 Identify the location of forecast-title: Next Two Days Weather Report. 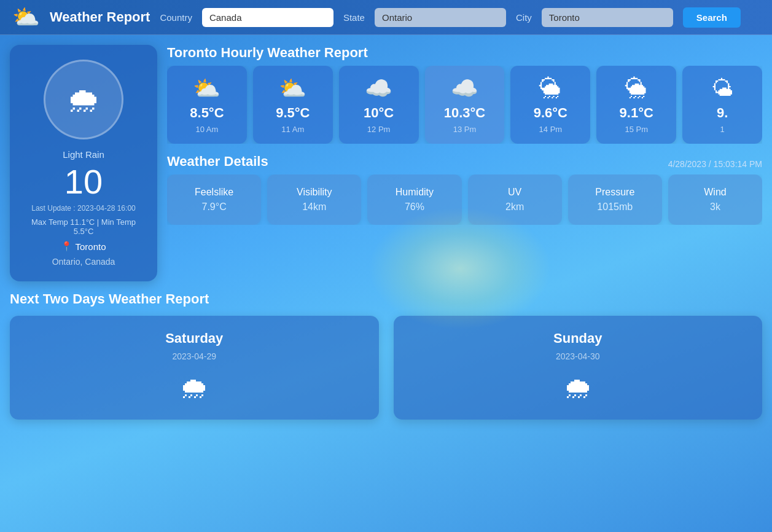
(386, 299).